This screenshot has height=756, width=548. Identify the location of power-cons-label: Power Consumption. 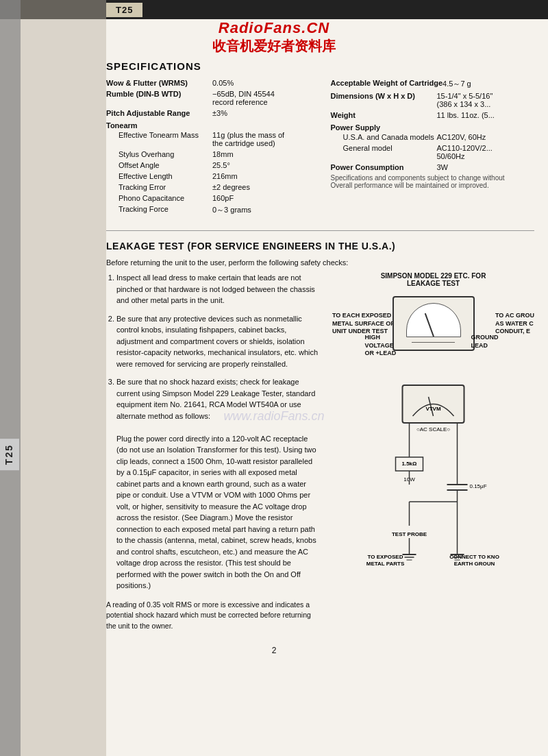
(384, 167).